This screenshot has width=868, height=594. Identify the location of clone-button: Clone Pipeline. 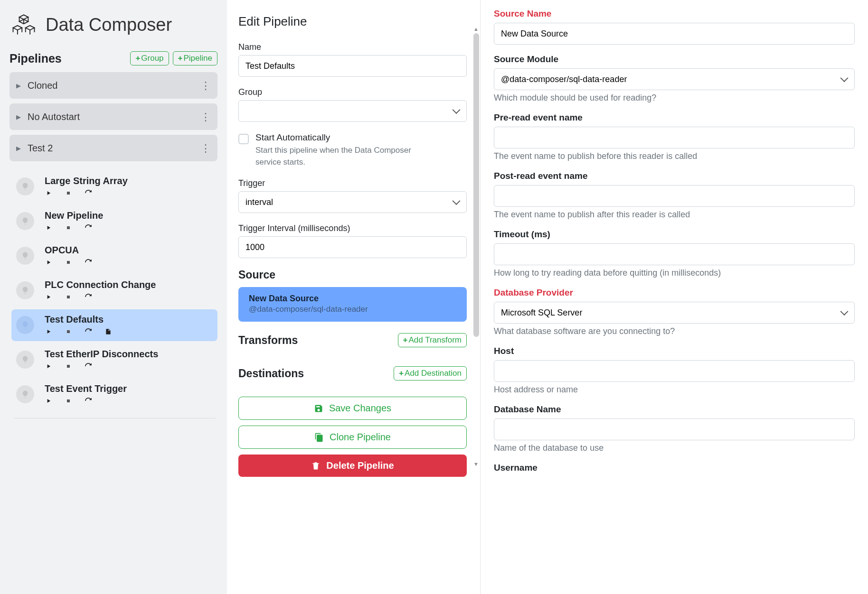
(352, 437).